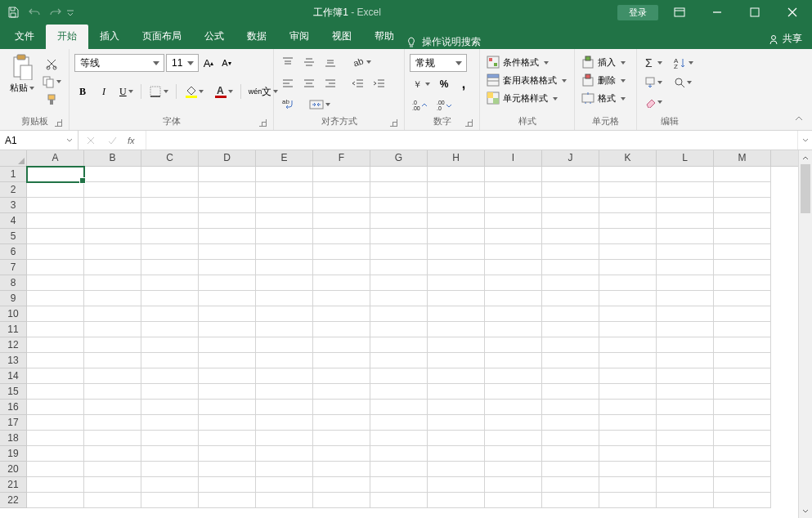 The height and width of the screenshot is (518, 812). What do you see at coordinates (792, 12) in the screenshot?
I see `close-icon` at bounding box center [792, 12].